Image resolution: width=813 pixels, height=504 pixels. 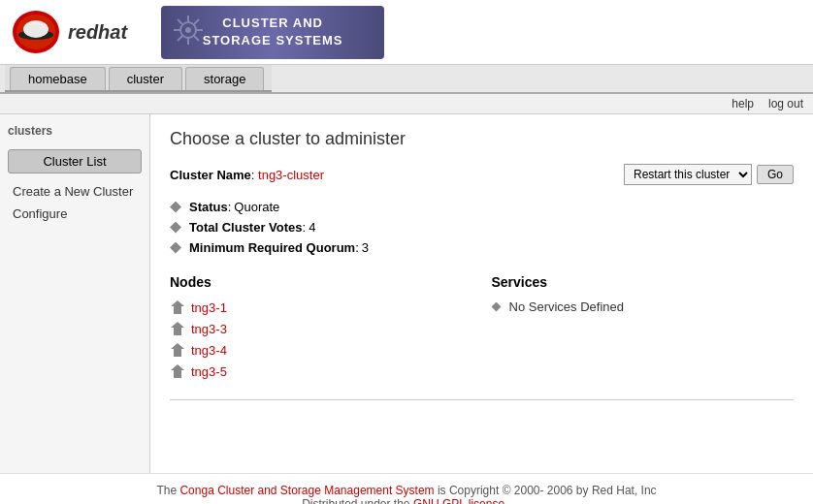 I want to click on restart-select: Restart this clusterStop this clusterSta…, so click(x=688, y=174).